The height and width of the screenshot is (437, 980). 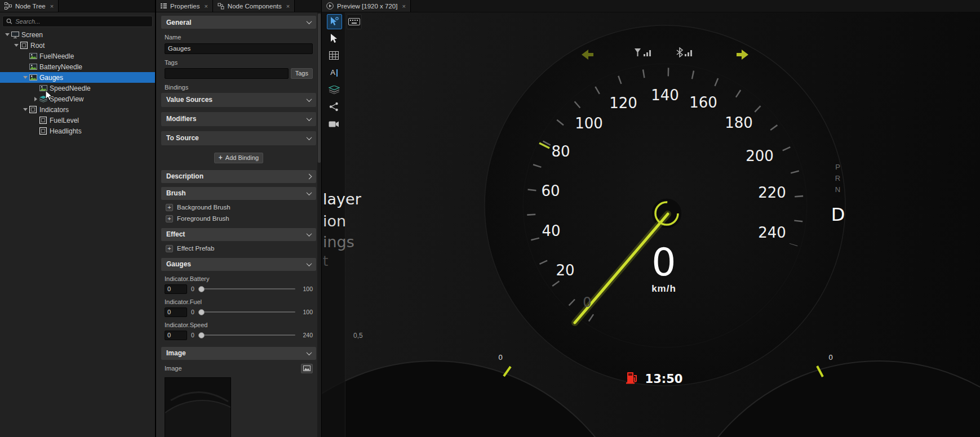 I want to click on chevron-right-icon, so click(x=309, y=176).